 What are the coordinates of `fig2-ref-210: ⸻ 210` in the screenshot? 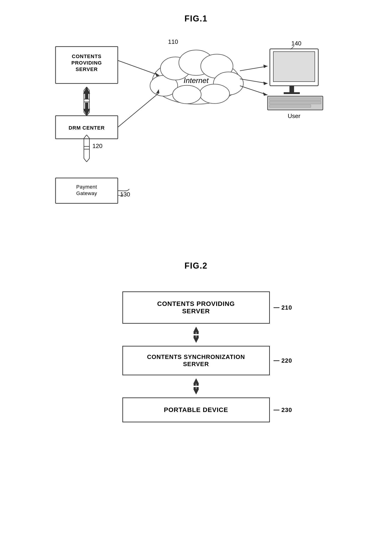 It's located at (283, 308).